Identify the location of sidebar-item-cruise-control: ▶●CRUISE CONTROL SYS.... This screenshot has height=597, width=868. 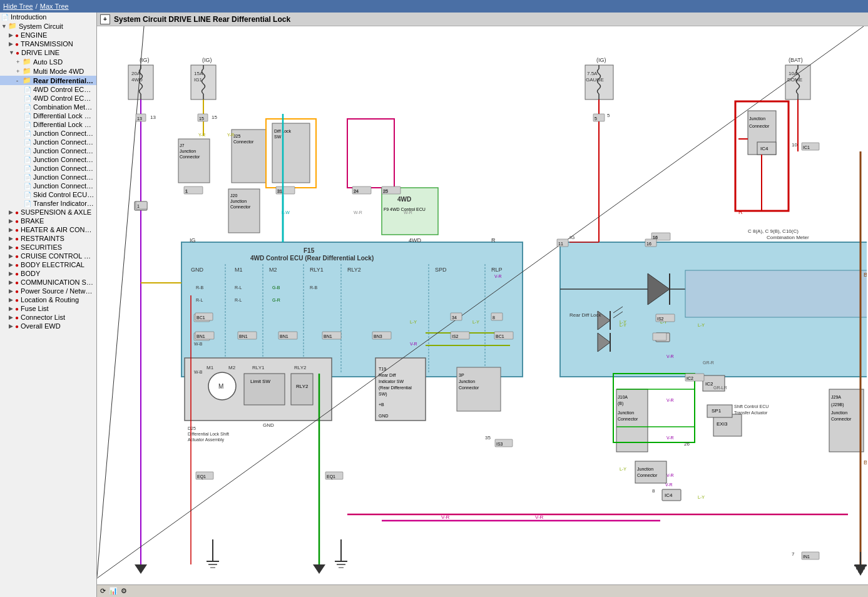
(48, 256).